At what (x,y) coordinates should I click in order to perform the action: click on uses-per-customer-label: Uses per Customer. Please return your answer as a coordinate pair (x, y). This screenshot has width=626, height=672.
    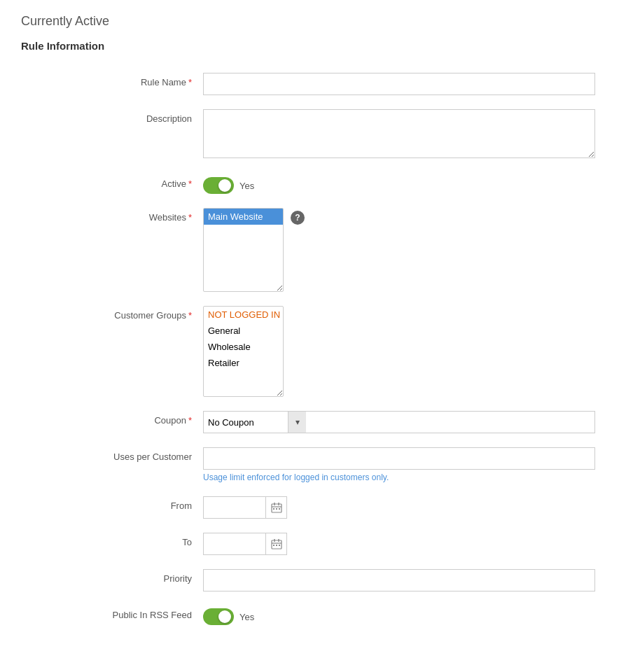
    Looking at the image, I should click on (112, 455).